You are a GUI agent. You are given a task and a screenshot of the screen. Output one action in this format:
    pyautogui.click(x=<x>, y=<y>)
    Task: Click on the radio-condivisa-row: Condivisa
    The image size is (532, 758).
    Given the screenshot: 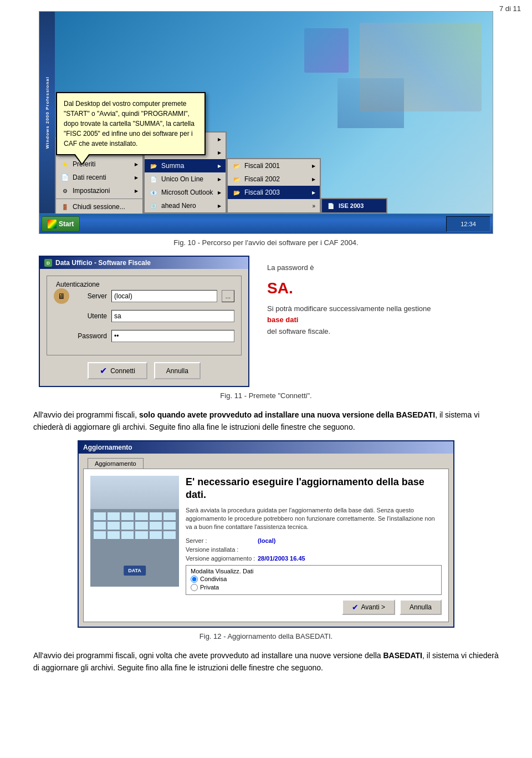 What is the action you would take?
    pyautogui.click(x=314, y=579)
    